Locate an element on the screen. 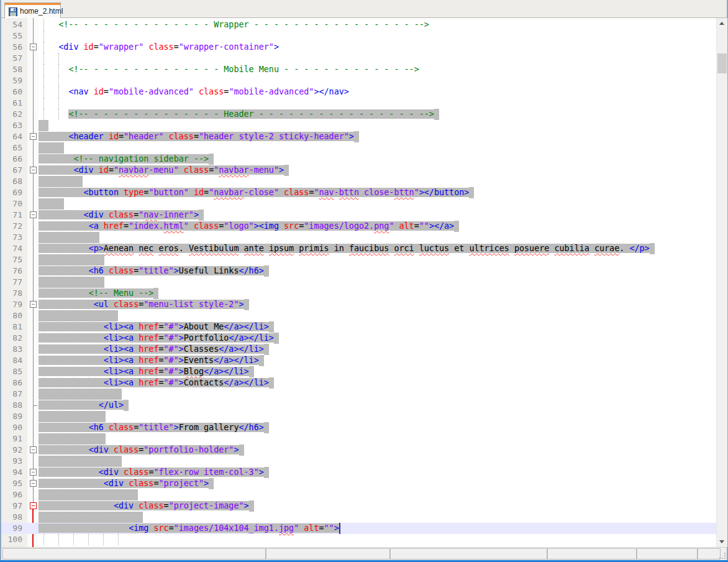 The image size is (728, 562). active-tab-accent is located at coordinates (32, 4).